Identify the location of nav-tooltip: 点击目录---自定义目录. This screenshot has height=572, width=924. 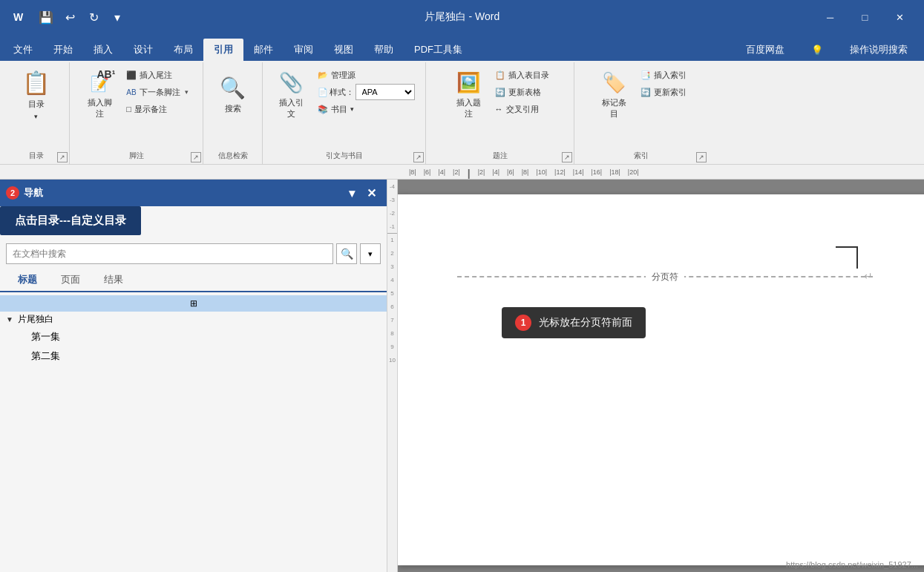
(71, 221).